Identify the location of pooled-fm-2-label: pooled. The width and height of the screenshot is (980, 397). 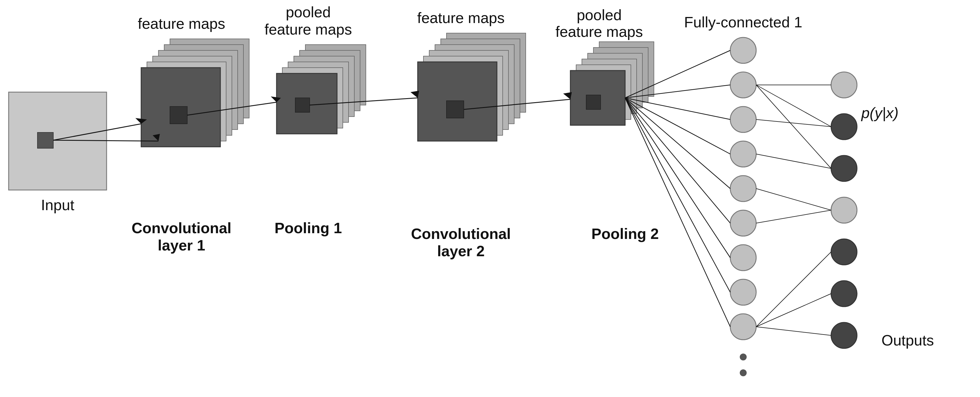
(599, 15).